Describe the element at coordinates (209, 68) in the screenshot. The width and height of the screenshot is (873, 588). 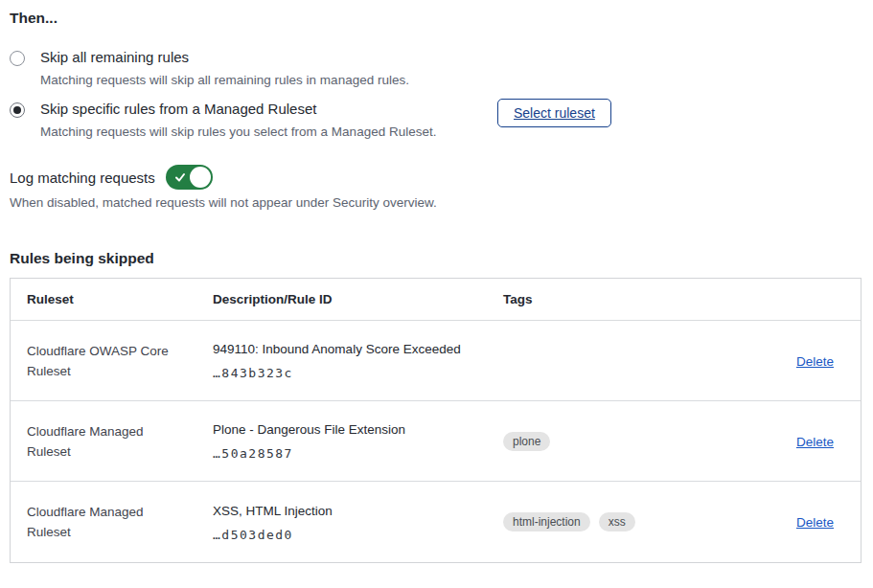
I see `option-skip-all: Skip all remaining rules Matching reques…` at that location.